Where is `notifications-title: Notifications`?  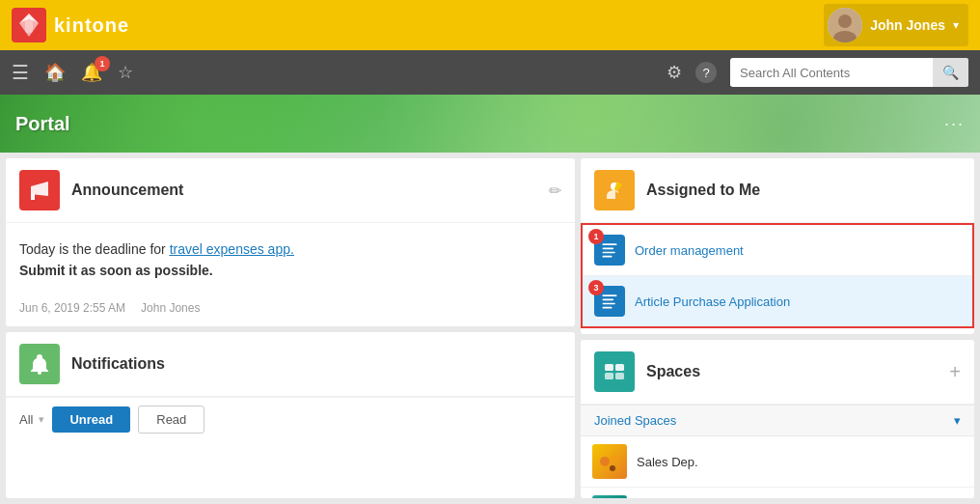 notifications-title: Notifications is located at coordinates (316, 364).